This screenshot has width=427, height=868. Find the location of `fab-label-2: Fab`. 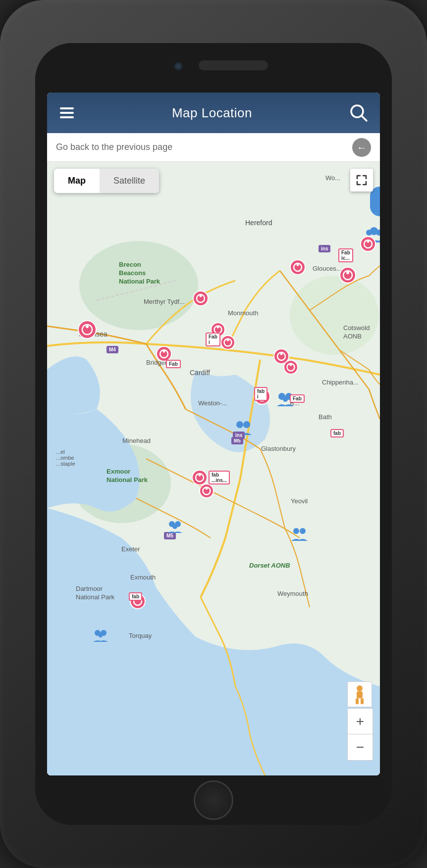

fab-label-2: Fab is located at coordinates (173, 364).